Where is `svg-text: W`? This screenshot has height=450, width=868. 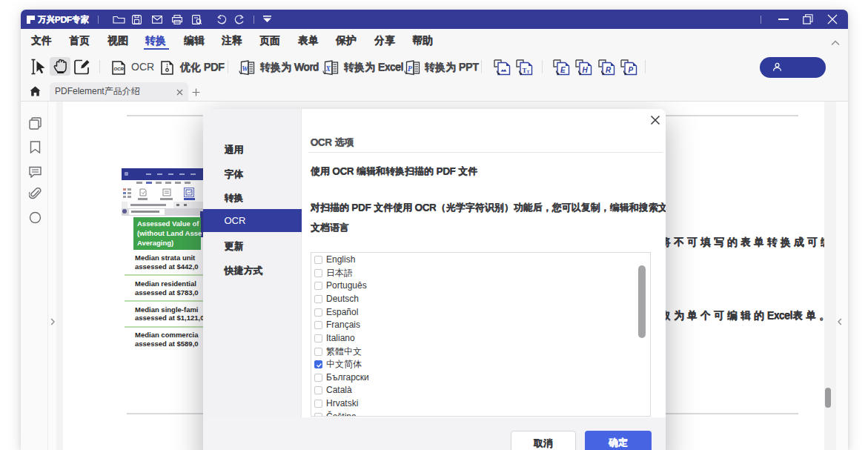
svg-text: W is located at coordinates (245, 69).